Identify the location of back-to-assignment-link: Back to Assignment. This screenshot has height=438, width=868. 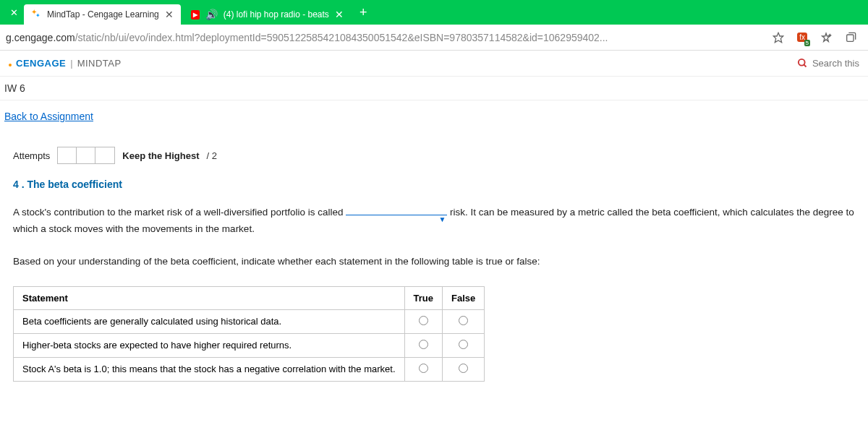
(49, 116).